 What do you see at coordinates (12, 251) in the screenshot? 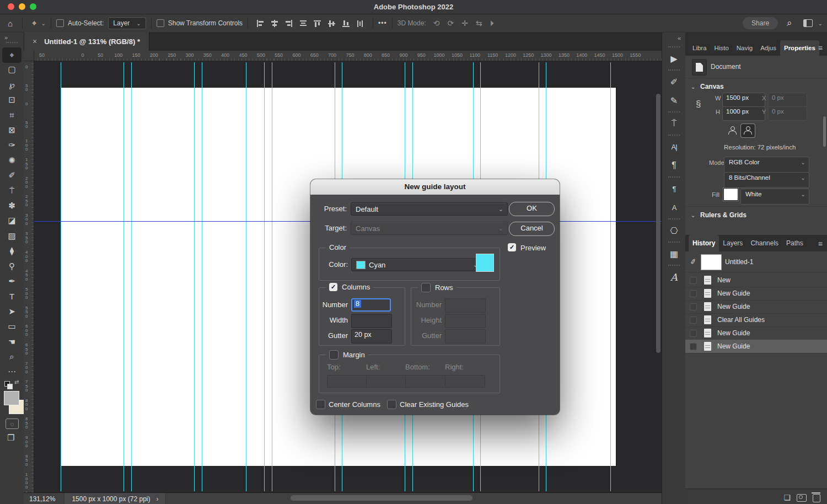
I see `blur-tool: ⧫` at bounding box center [12, 251].